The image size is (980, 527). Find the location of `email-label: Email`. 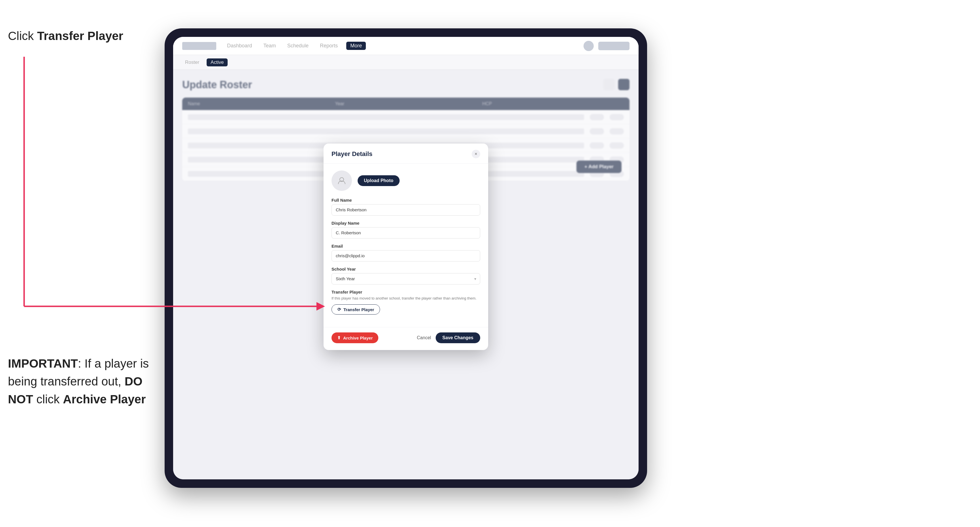

email-label: Email is located at coordinates (406, 246).